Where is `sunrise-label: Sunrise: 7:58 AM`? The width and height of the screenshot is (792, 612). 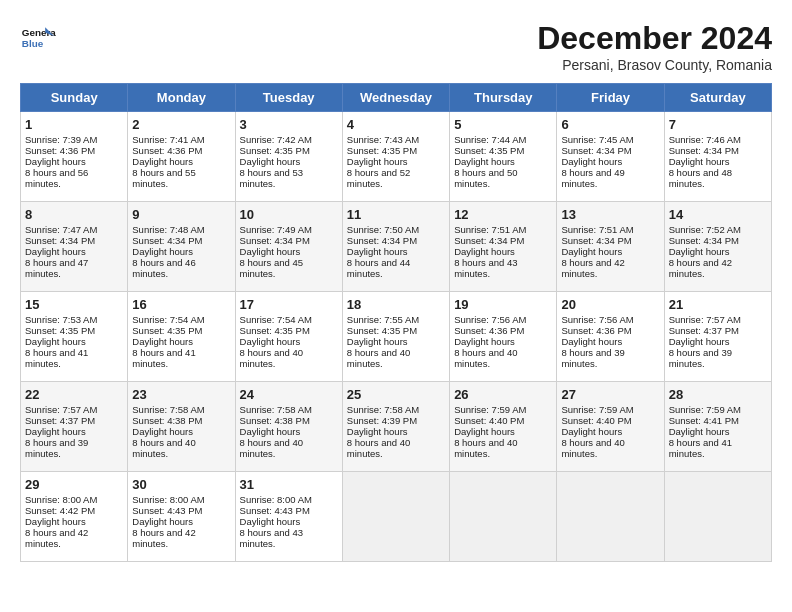
sunrise-label: Sunrise: 7:58 AM is located at coordinates (383, 410).